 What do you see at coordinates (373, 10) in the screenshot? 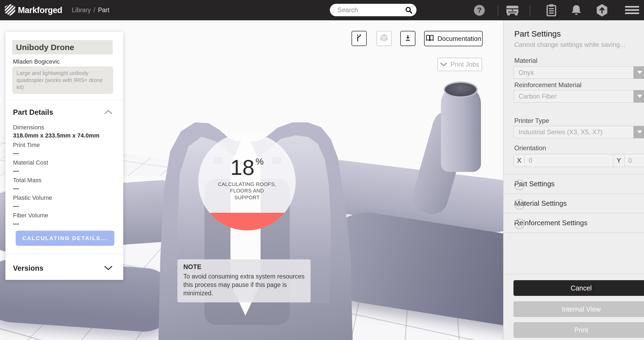
I see `search-input` at bounding box center [373, 10].